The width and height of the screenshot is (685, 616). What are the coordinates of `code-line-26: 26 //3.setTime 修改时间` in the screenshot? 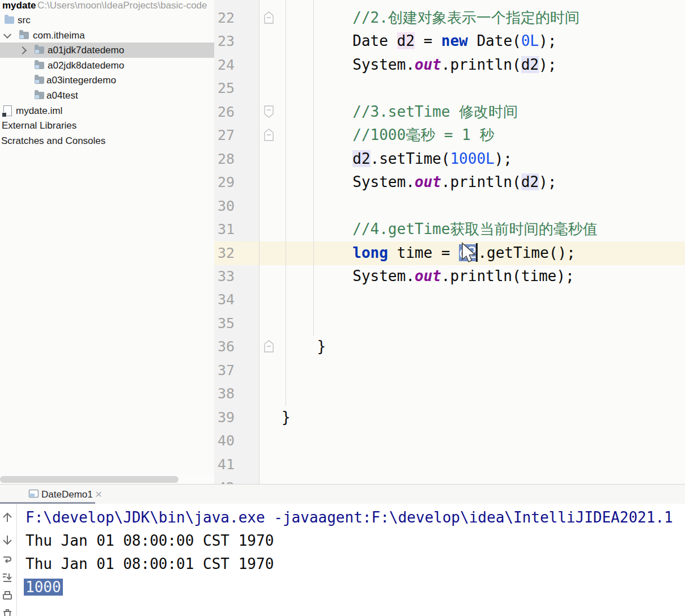 It's located at (450, 112).